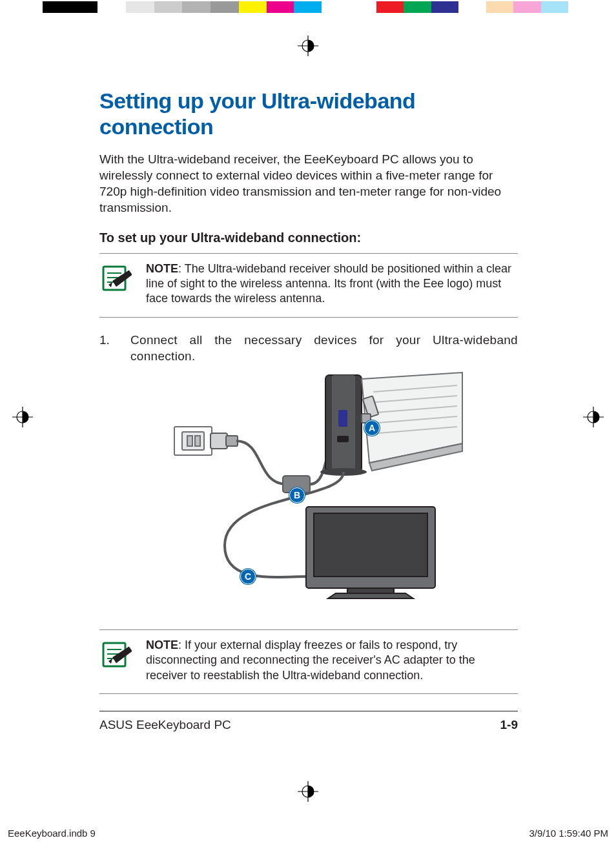 This screenshot has width=616, height=858. Describe the element at coordinates (568, 833) in the screenshot. I see `slug-timestamp: 3/9/10 1:59:40 PM` at that location.